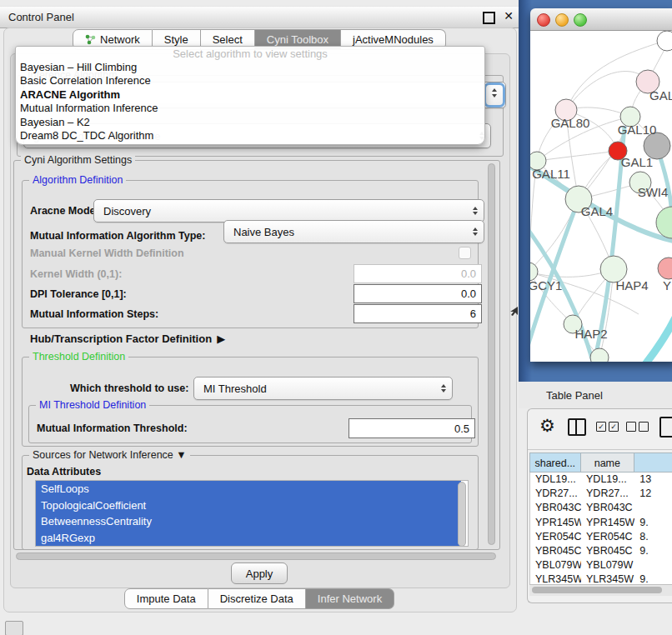  Describe the element at coordinates (418, 293) in the screenshot. I see `dpi-tolerance-field: 0.0` at that location.